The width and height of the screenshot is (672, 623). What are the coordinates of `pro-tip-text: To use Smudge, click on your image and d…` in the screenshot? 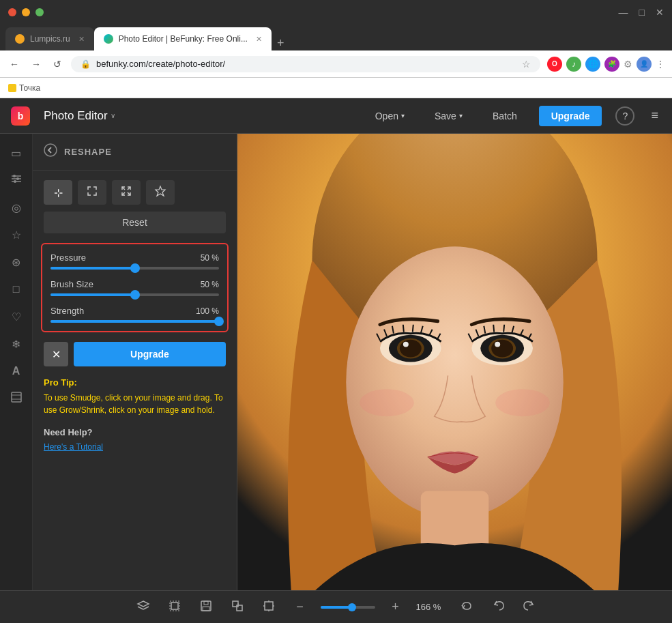 It's located at (135, 404).